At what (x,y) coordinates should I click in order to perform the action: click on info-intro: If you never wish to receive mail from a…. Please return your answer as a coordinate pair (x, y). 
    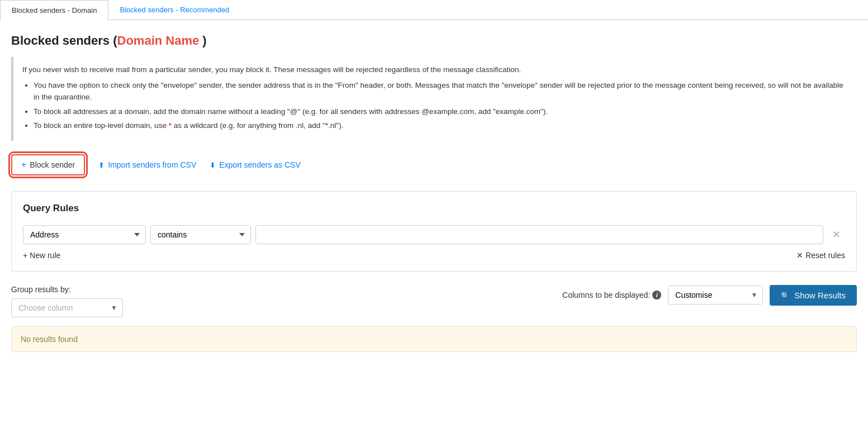
    Looking at the image, I should click on (435, 70).